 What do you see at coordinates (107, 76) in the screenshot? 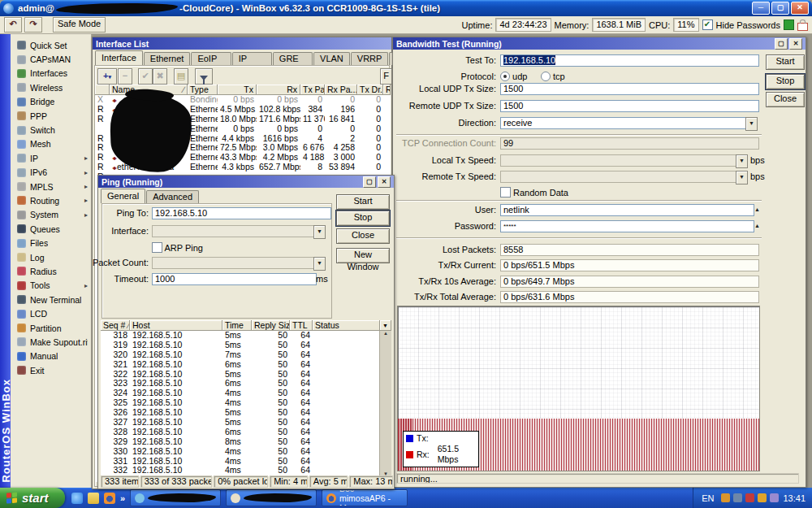
I see `add-button: +▾` at bounding box center [107, 76].